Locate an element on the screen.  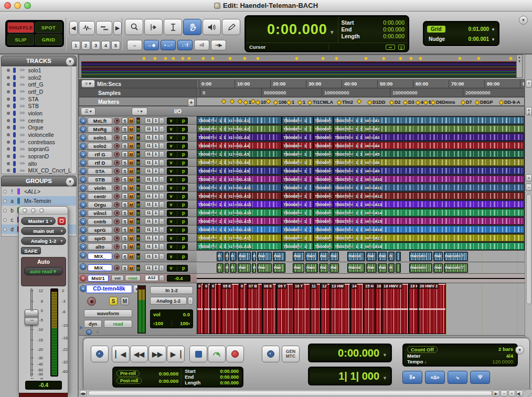
insertion-follows-playback-button: ⇥▶ is located at coordinates (218, 45).